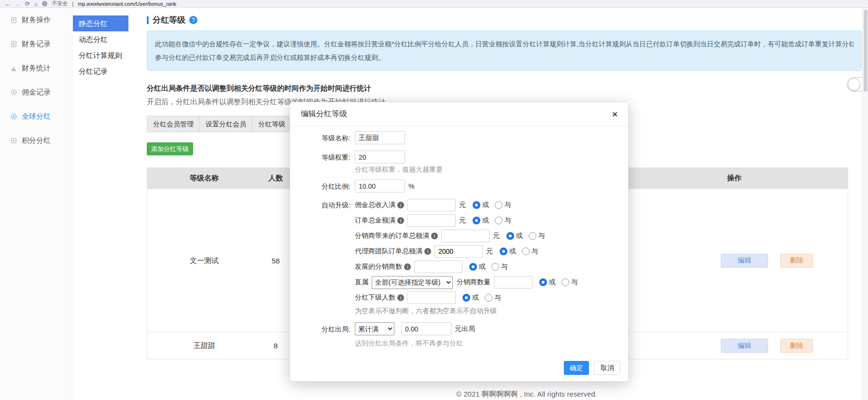 Image resolution: width=868 pixels, height=400 pixels. I want to click on address-bar-url: mp.wxixiwxienxiaot.com/User/bonus_rank, so click(127, 4).